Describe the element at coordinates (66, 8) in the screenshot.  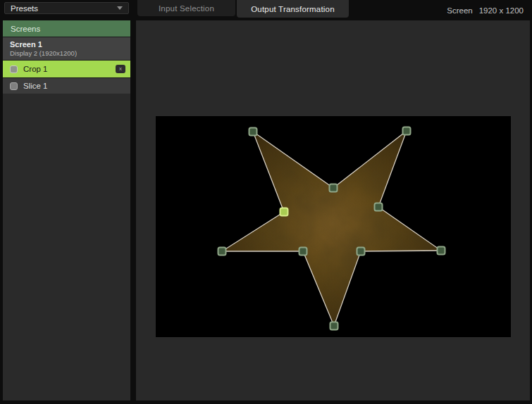
I see `presets-dropdown: Presets` at that location.